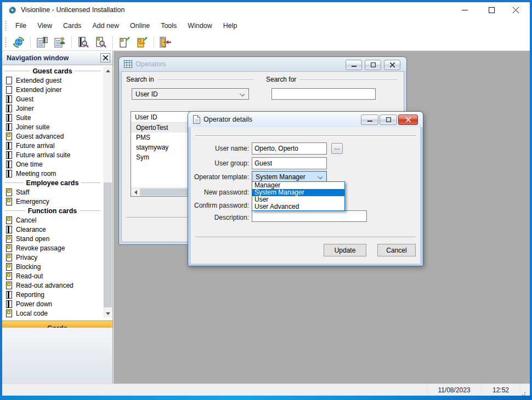 This screenshot has height=400, width=532. I want to click on description-input, so click(309, 216).